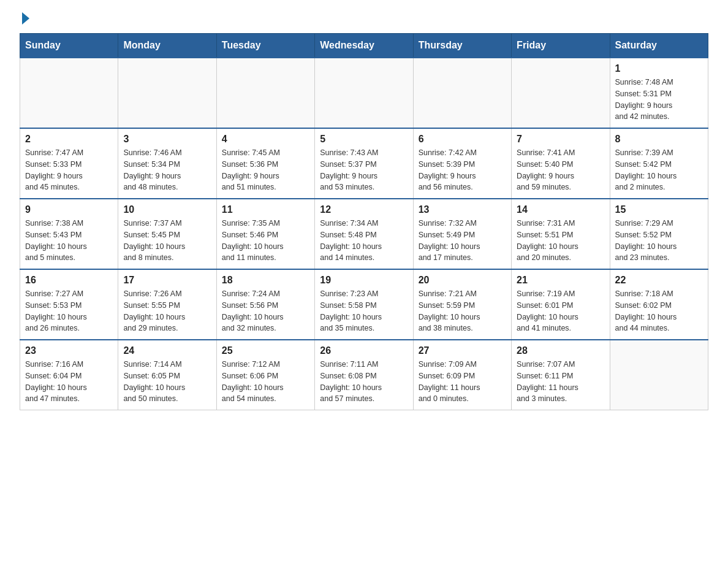 The width and height of the screenshot is (728, 563). What do you see at coordinates (560, 312) in the screenshot?
I see `day-info: Sunrise: 7:19 AMSunset: 6:01 PMDaylight:…` at bounding box center [560, 312].